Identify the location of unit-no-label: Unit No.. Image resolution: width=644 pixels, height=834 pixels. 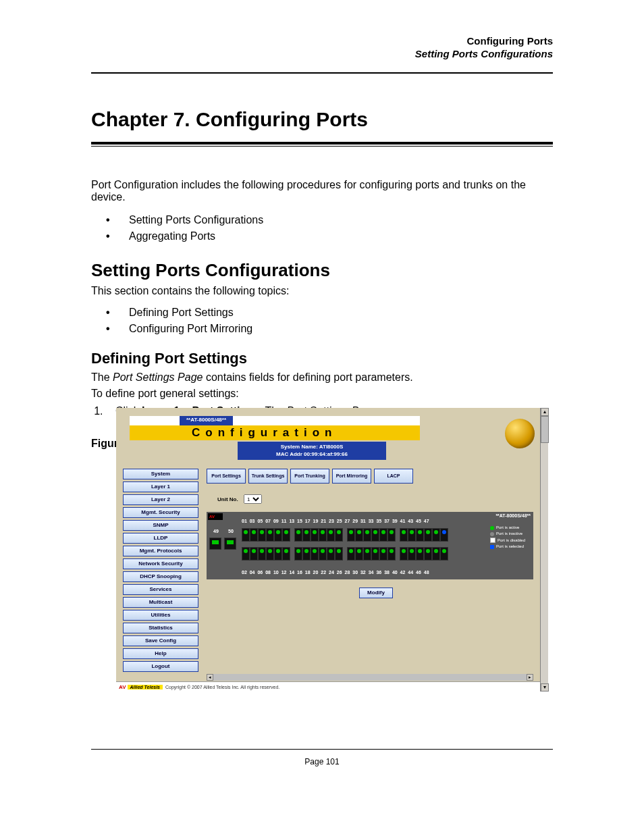
(228, 500).